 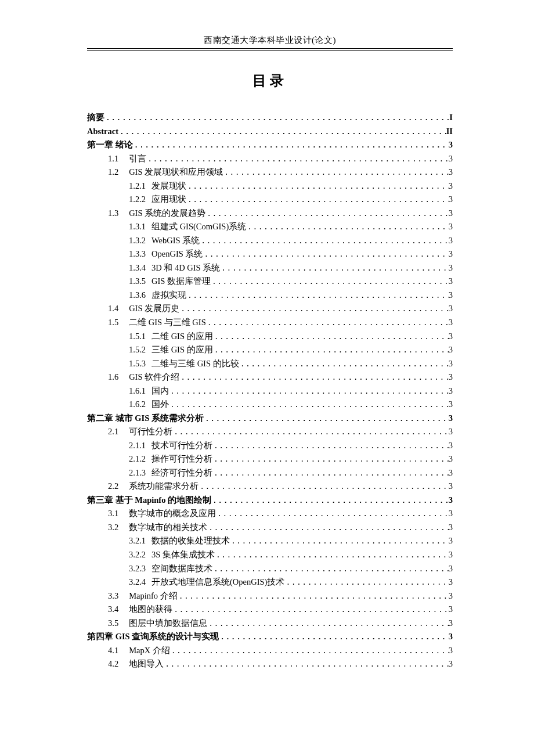 I want to click on toc-entry-text: Mapinfo 介绍, so click(x=153, y=596).